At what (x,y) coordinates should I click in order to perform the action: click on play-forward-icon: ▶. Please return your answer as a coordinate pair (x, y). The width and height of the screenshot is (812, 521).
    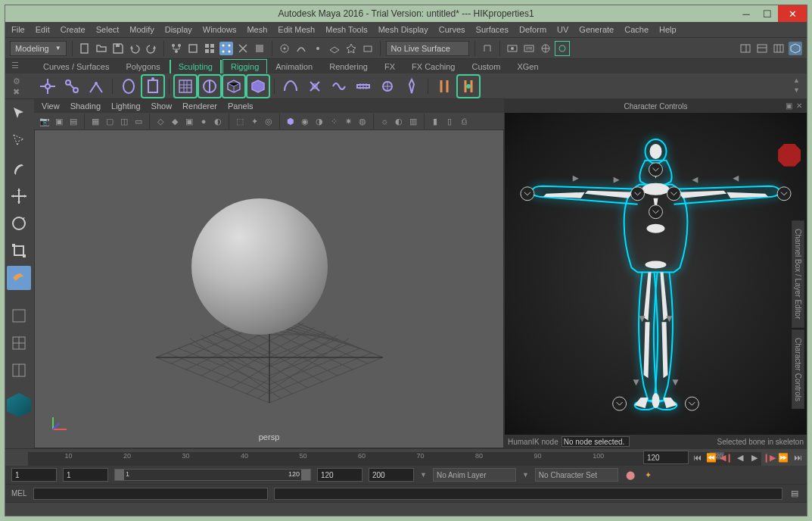
    Looking at the image, I should click on (754, 457).